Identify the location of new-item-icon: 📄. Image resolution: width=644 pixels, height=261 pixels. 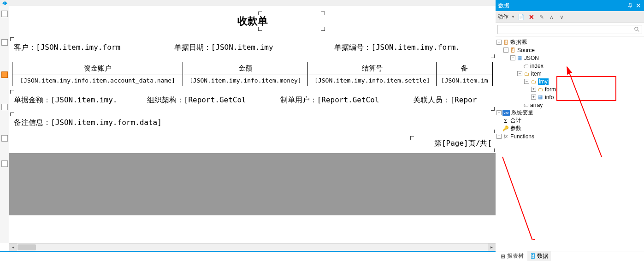
(521, 17).